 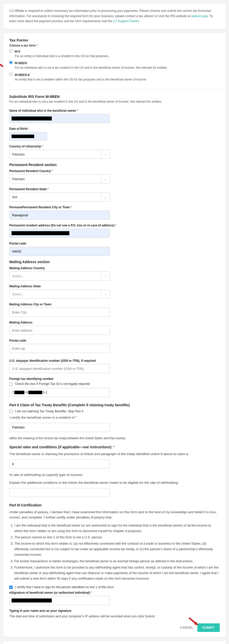 I want to click on special-title: Special rates and conditions (if applica…, so click(x=61, y=447).